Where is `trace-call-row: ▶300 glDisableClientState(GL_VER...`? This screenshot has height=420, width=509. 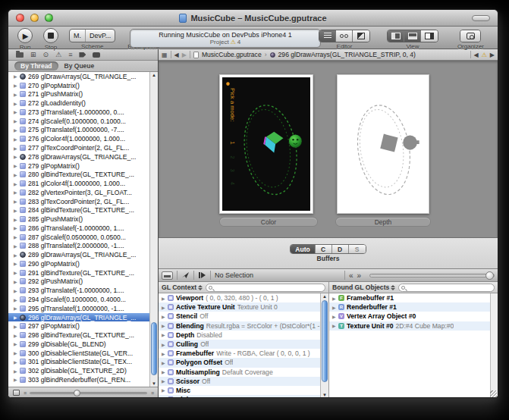
trace-call-row: ▶300 glDisableClientState(GL_VER... is located at coordinates (79, 353).